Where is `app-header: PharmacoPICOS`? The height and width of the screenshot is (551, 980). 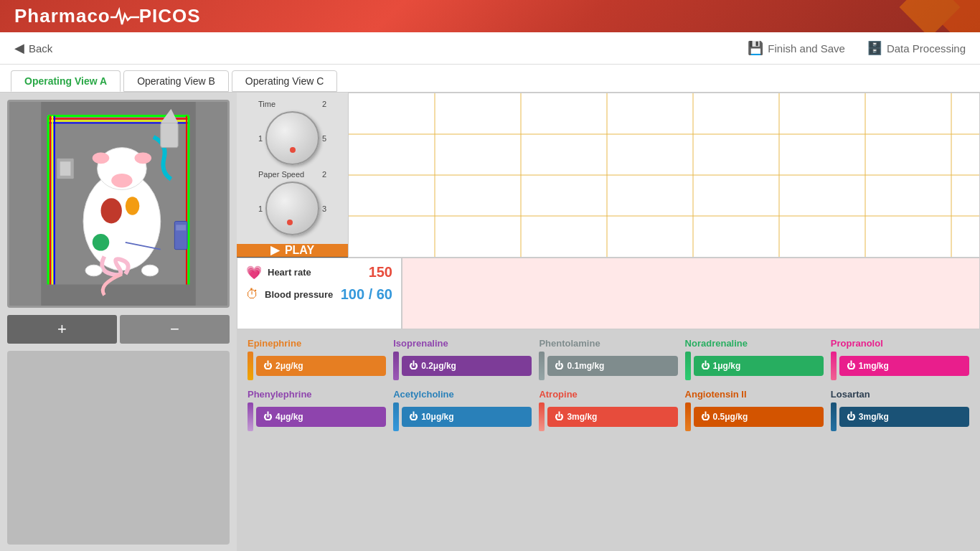
app-header: PharmacoPICOS is located at coordinates (490, 16).